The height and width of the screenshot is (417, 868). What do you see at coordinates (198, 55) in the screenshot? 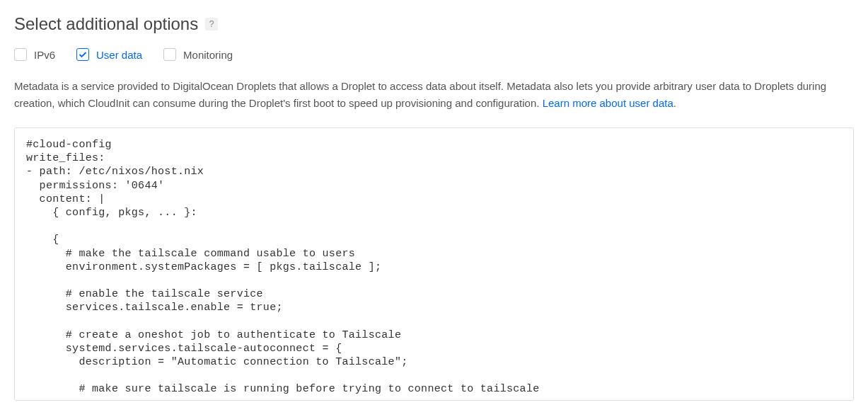
I see `monitoring-option: Monitoring` at bounding box center [198, 55].